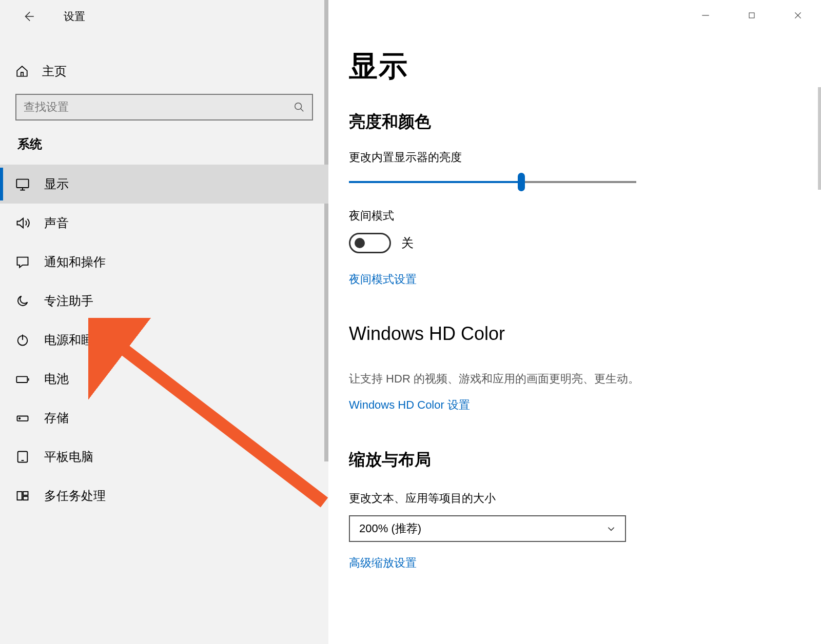 The image size is (821, 644). Describe the element at coordinates (706, 15) in the screenshot. I see `minimize-button` at that location.